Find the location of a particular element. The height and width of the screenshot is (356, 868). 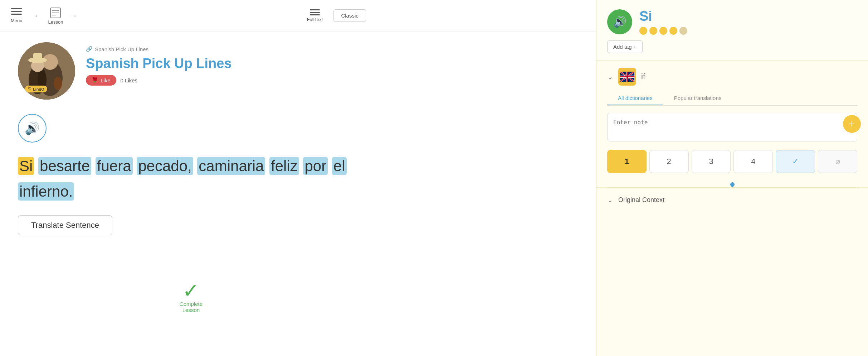

breadcrumb-text: Spanish Pick Up Lines is located at coordinates (122, 49).